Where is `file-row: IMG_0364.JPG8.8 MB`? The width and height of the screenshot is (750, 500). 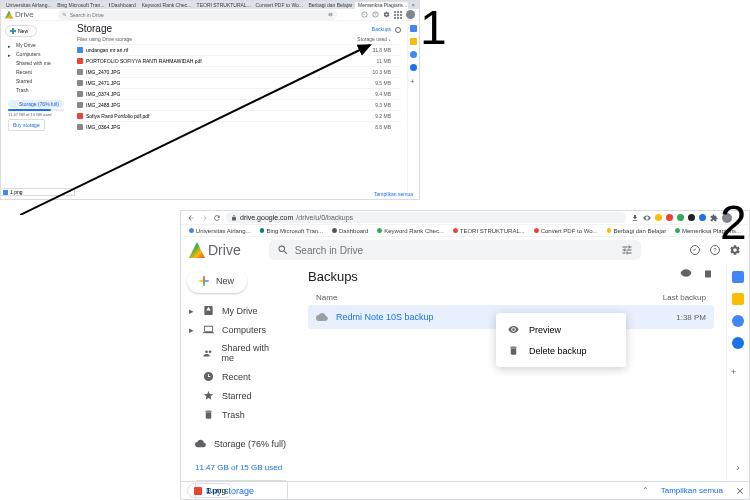 file-row: IMG_0364.JPG8.8 MB is located at coordinates (239, 126).